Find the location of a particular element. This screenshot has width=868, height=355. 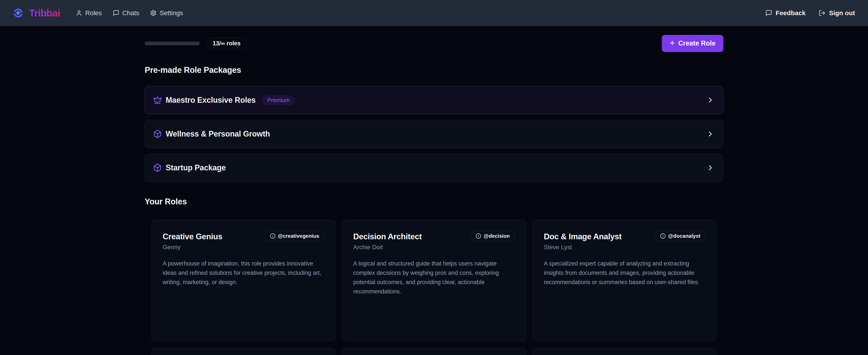

nav-item-roles: Roles is located at coordinates (89, 13).